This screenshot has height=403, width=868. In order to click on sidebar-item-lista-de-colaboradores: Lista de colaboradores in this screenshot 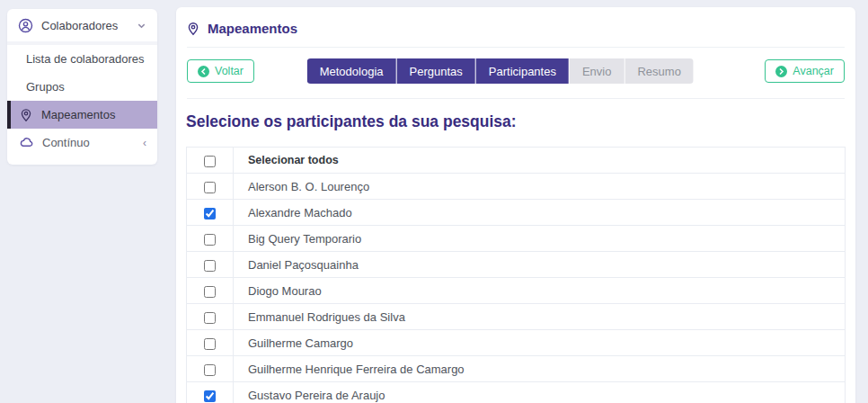, I will do `click(83, 59)`.